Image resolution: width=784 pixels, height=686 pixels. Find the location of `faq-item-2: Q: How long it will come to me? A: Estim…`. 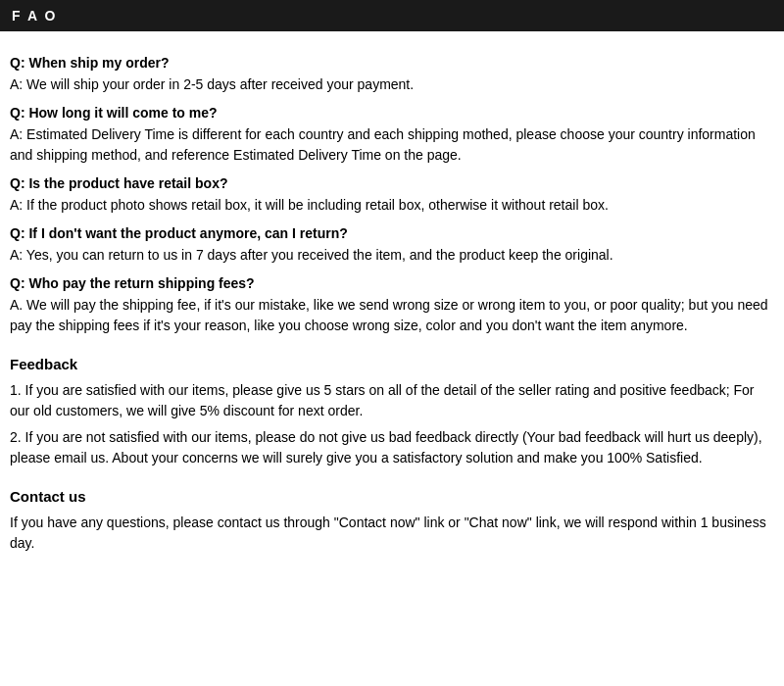

faq-item-2: Q: How long it will come to me? A: Estim… is located at coordinates (392, 135).